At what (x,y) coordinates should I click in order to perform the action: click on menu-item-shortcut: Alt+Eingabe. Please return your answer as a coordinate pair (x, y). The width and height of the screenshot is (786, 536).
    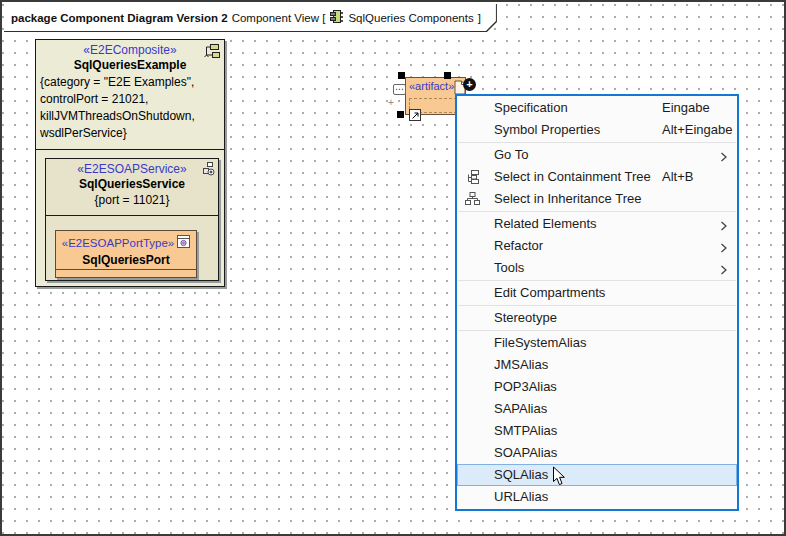
    Looking at the image, I should click on (697, 130).